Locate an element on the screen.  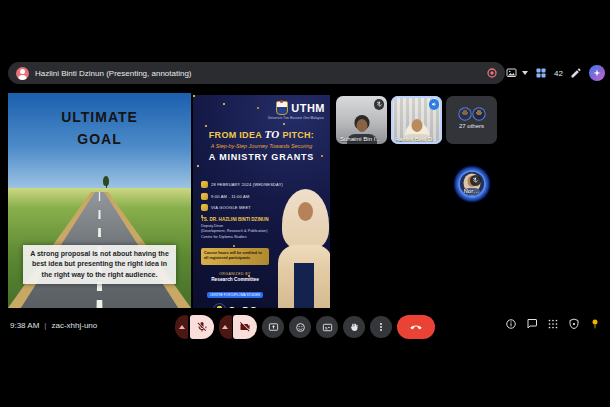
mic-options-button is located at coordinates (182, 327).